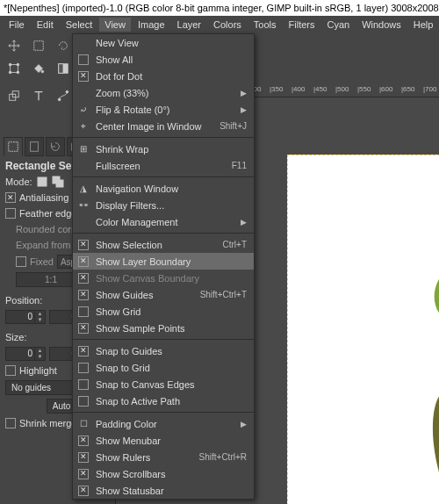 This screenshot has height=504, width=439. Describe the element at coordinates (338, 25) in the screenshot. I see `menu-cyan: Cyan` at that location.